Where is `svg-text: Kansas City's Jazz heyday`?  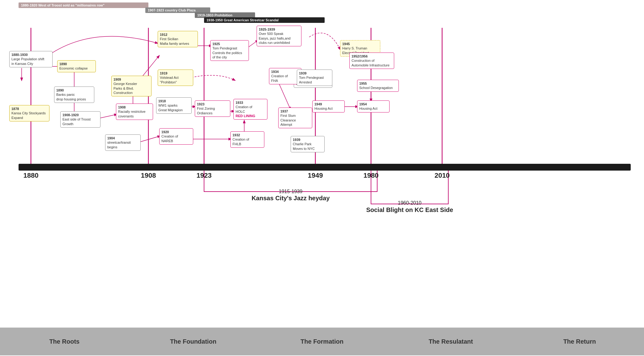
svg-text: Kansas City's Jazz heyday is located at coordinates (291, 198).